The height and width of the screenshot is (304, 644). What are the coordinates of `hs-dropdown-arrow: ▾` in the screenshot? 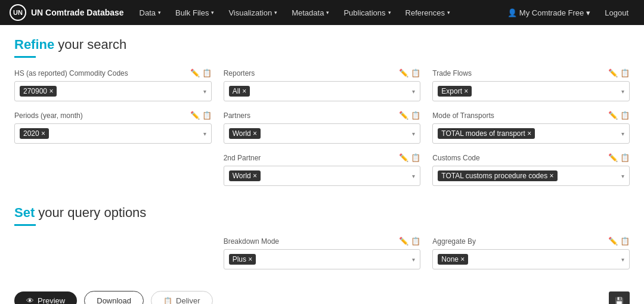 It's located at (205, 92).